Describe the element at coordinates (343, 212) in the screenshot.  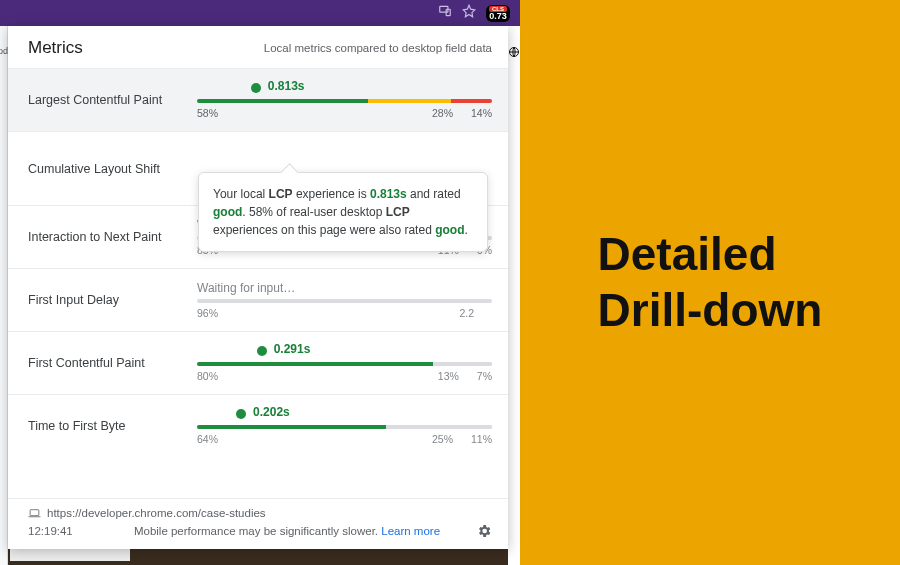
I see `metric-tooltip: Your local LCP experience is 0.813s and …` at that location.